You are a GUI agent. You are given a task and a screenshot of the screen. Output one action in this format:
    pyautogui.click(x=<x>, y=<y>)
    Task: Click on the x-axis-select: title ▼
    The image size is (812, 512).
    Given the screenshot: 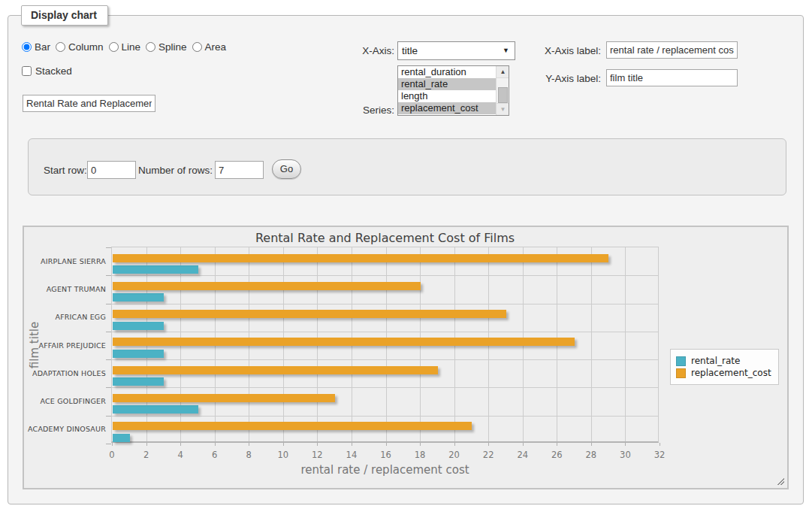 What is the action you would take?
    pyautogui.click(x=457, y=51)
    